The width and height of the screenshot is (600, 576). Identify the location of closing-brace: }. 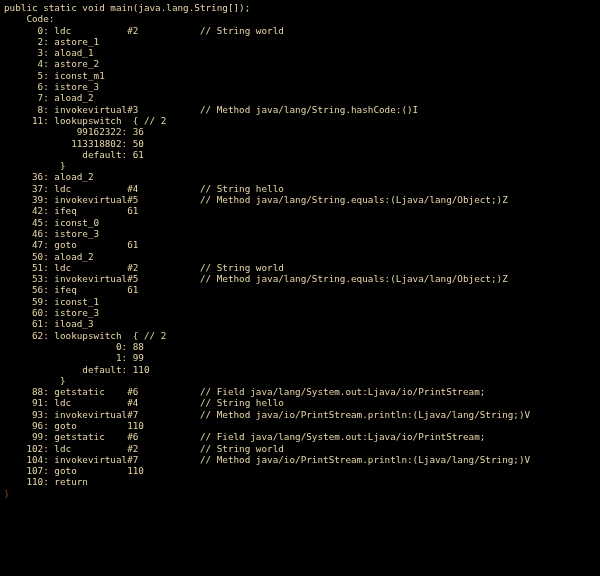
(7, 494).